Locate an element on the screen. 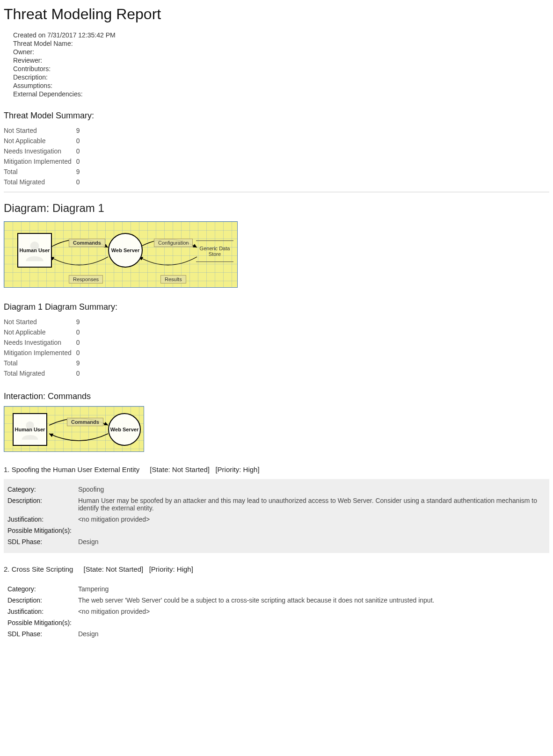 This screenshot has height=756, width=553. field-contributors: Contributors: is located at coordinates (281, 69).